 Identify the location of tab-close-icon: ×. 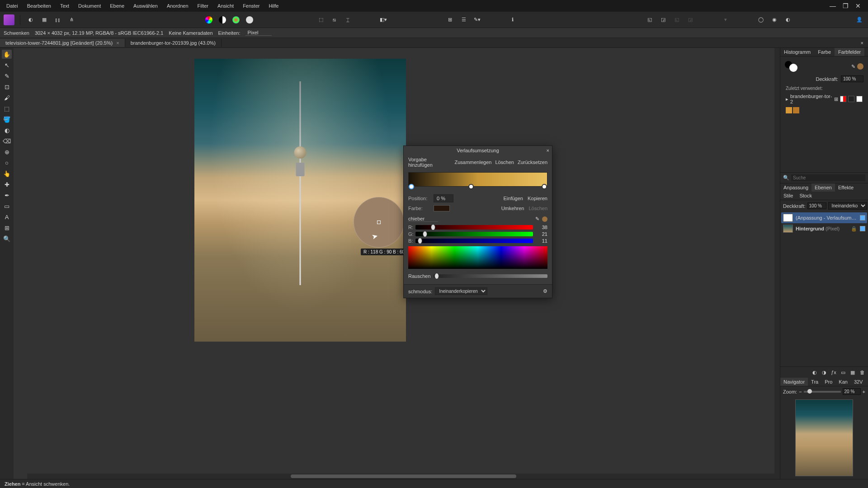
(118, 43).